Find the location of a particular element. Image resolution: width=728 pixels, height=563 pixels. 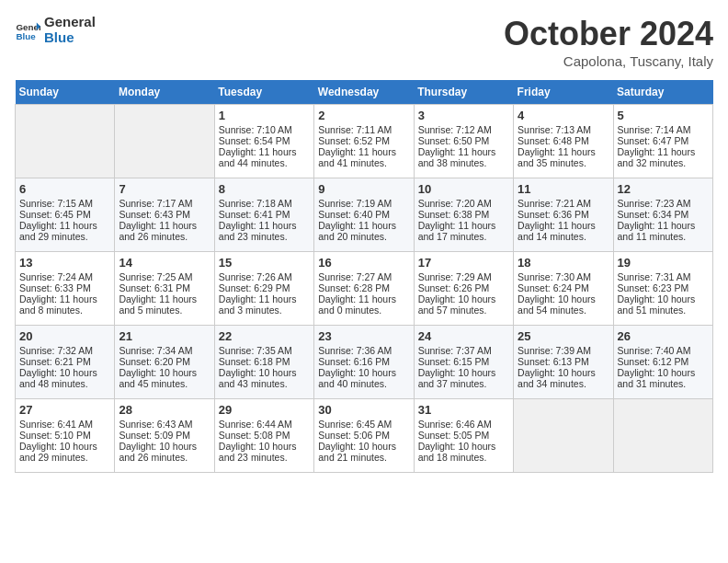

sunset-text: Sunset: 6:23 PM is located at coordinates (654, 288).